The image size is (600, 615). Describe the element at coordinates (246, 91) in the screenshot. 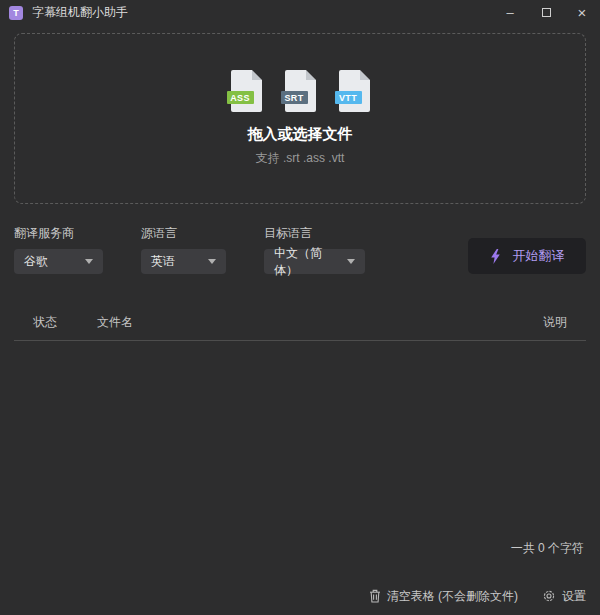

I see `ass-file-icon: ASS` at that location.